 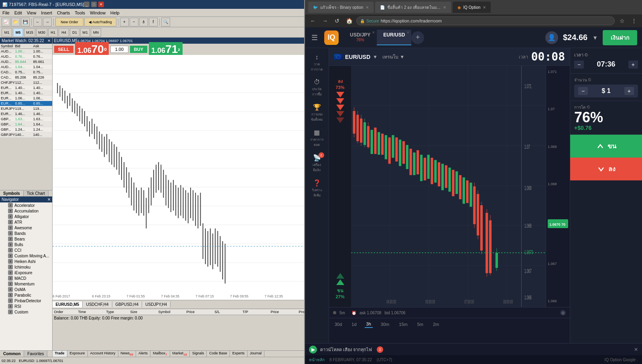 What do you see at coordinates (26, 93) in the screenshot?
I see `mw-row-eur2: EUR...1.40...1.40...` at bounding box center [26, 93].